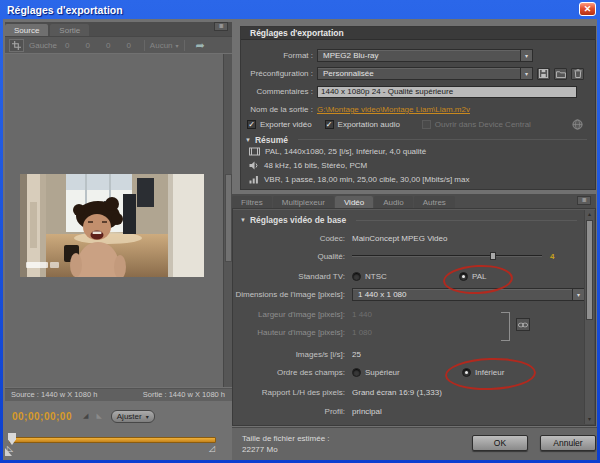 The image size is (600, 463). I want to click on height-value: 1 080, so click(362, 332).